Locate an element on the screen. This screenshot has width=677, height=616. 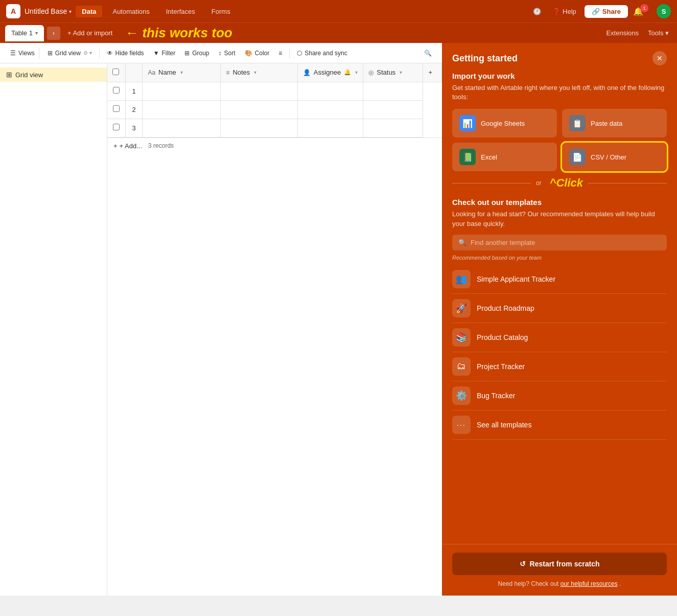
name-field-icon: Aa is located at coordinates (151, 73).